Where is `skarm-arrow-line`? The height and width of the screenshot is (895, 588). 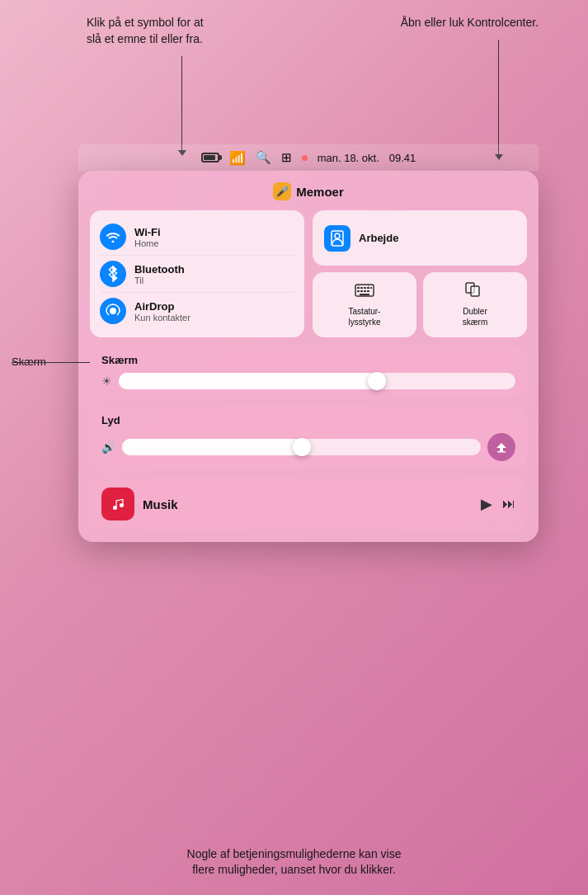 skarm-arrow-line is located at coordinates (51, 363).